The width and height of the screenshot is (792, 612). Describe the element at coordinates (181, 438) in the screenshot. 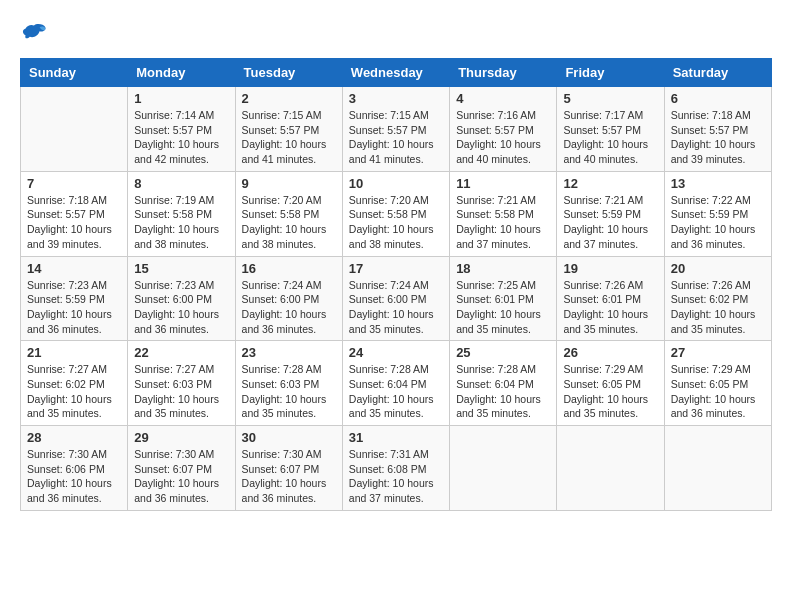

I see `day-number: 29` at that location.